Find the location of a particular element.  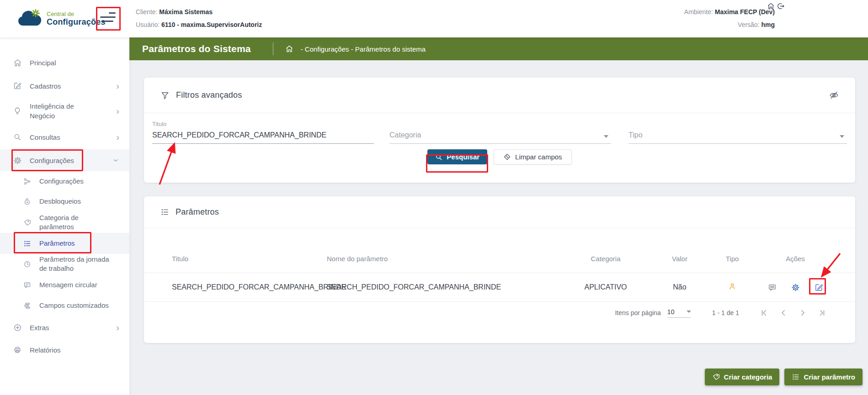

sidebar-item-configuracoes: Configurações › is located at coordinates (65, 160).